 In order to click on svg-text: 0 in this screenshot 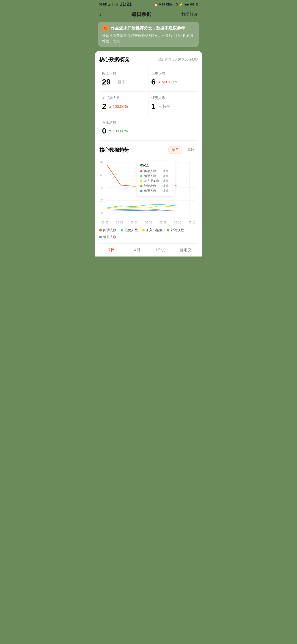, I will do `click(102, 213)`.